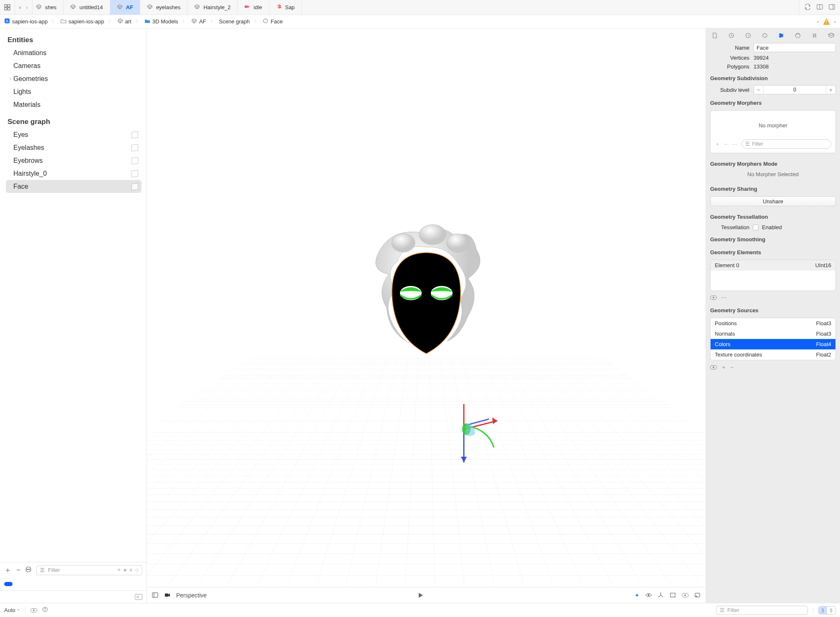 Image resolution: width=840 pixels, height=617 pixels. What do you see at coordinates (89, 570) in the screenshot?
I see `outline-filter: ☰ Filter ☀ ■ ⋔ ◇` at bounding box center [89, 570].